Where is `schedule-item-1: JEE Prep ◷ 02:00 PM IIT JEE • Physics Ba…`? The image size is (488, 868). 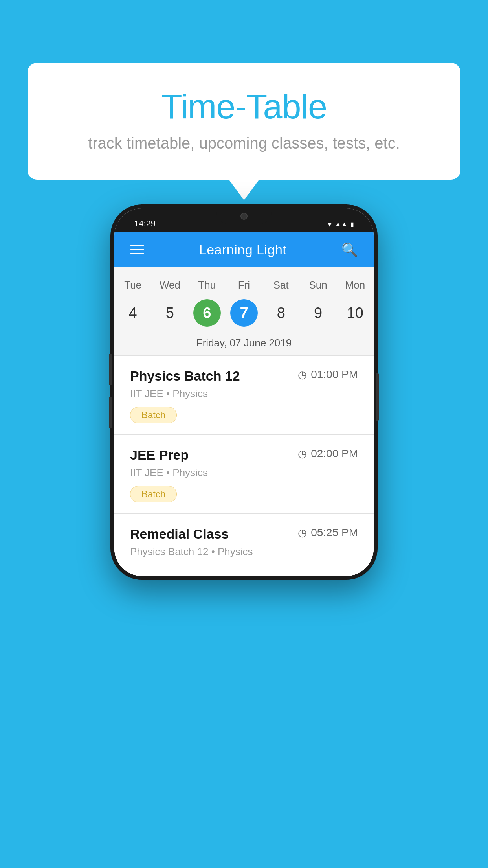 schedule-item-1: JEE Prep ◷ 02:00 PM IIT JEE • Physics Ba… is located at coordinates (244, 474).